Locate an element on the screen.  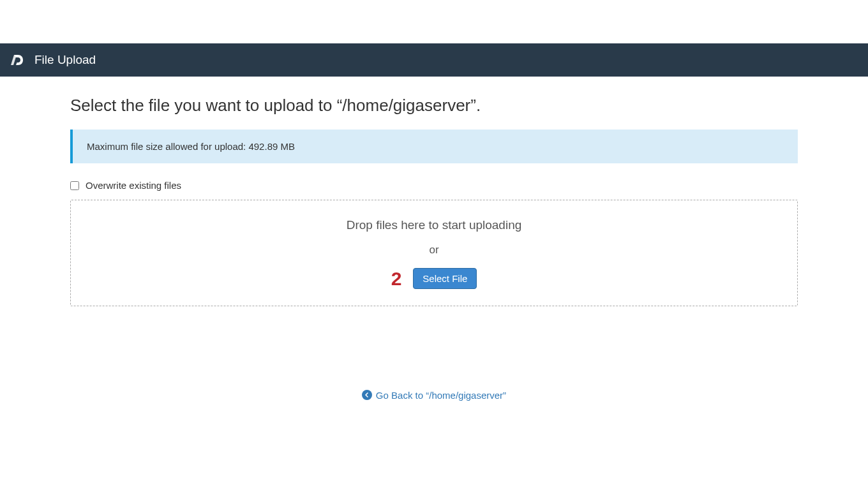
or-text: or is located at coordinates (434, 250).